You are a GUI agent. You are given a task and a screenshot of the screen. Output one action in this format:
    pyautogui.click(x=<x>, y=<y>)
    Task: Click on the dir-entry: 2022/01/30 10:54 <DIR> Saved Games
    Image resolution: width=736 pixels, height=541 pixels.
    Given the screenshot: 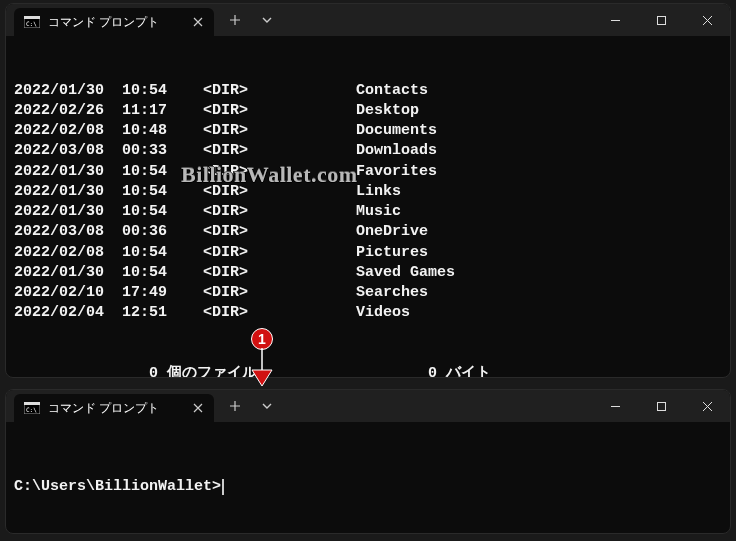 What is the action you would take?
    pyautogui.click(x=368, y=273)
    